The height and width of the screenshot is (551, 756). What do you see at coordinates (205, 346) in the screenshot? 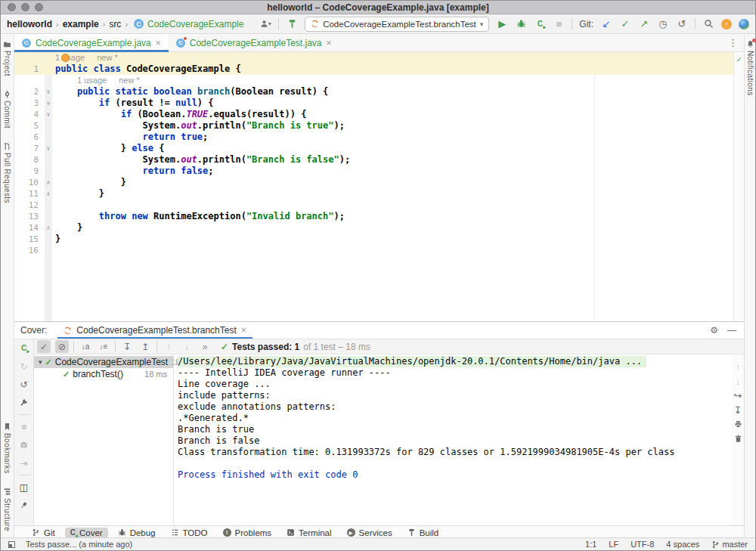
I see `more-actions-icon: »` at bounding box center [205, 346].